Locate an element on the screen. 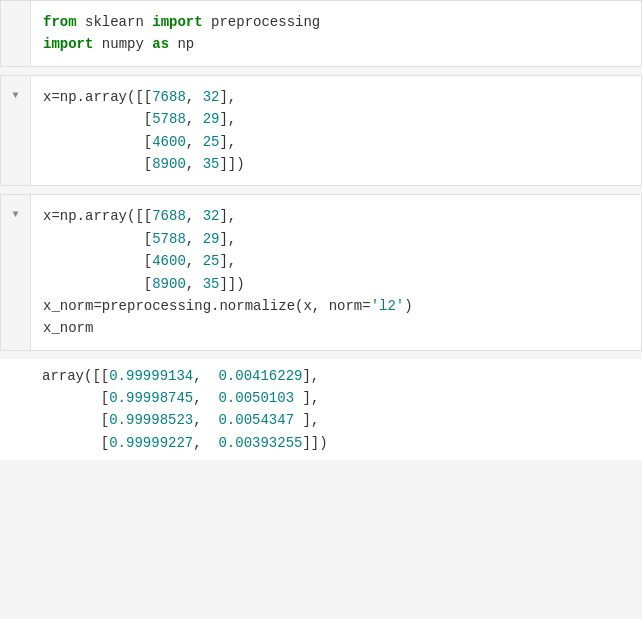  cell-1-content: from sklearn import preprocessing import… is located at coordinates (336, 34).